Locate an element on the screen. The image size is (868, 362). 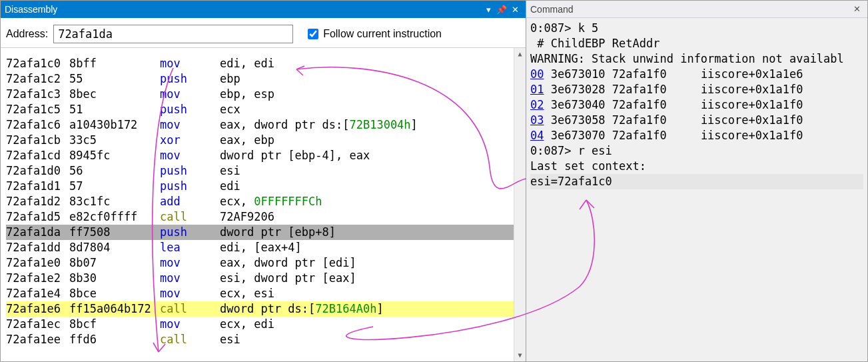
command-line: WARNING: Stack unwind information not av… is located at coordinates (697, 59).